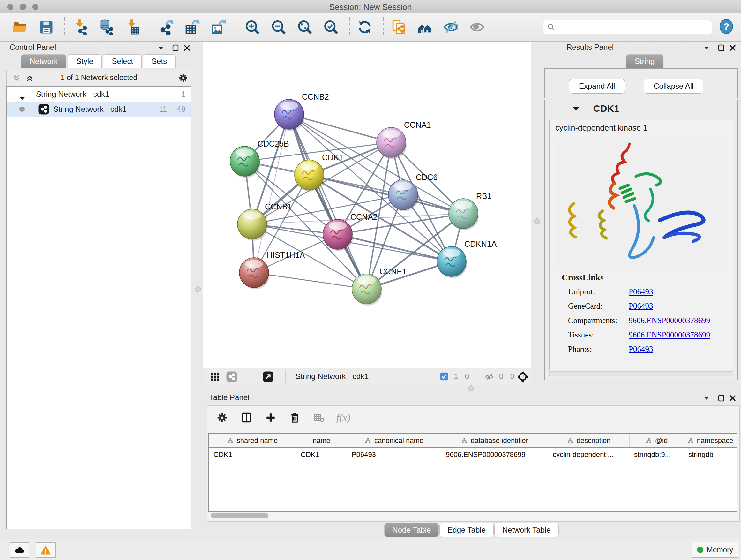 The width and height of the screenshot is (741, 560). I want to click on birds-eye-crosshair-icon, so click(523, 377).